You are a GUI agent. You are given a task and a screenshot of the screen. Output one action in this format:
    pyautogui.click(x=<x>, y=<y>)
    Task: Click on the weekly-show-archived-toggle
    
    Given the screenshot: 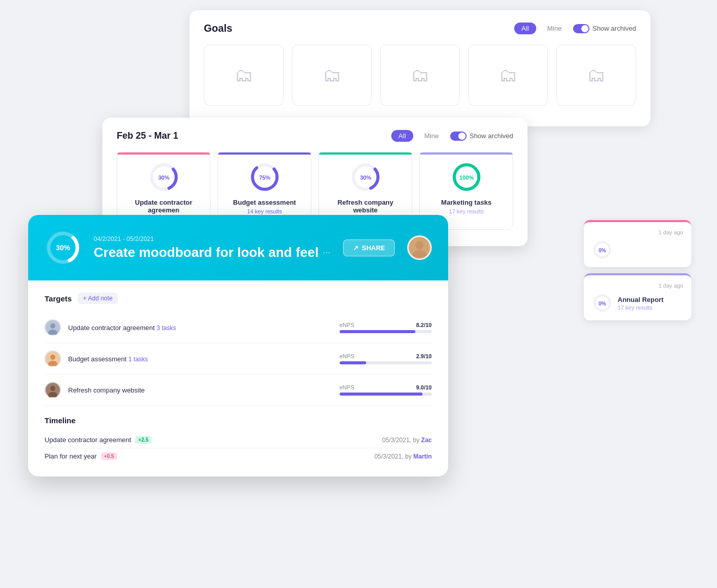 What is the action you would take?
    pyautogui.click(x=458, y=136)
    